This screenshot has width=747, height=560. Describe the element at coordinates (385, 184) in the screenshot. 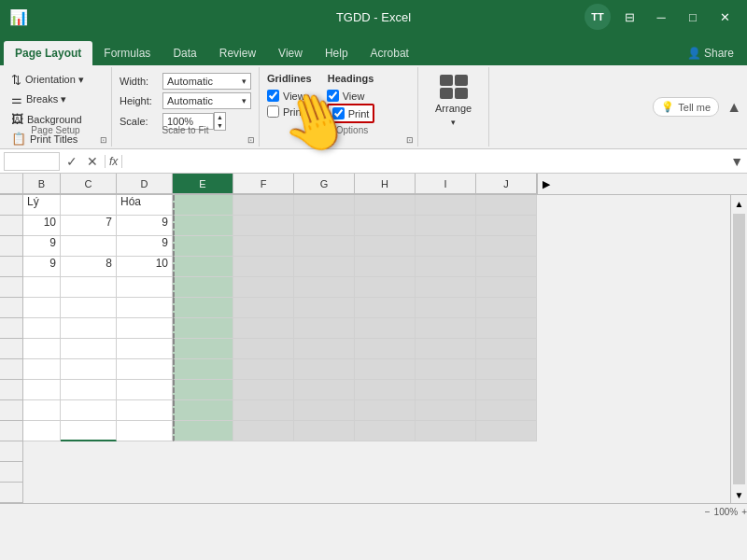

I see `col-header-h: H` at that location.